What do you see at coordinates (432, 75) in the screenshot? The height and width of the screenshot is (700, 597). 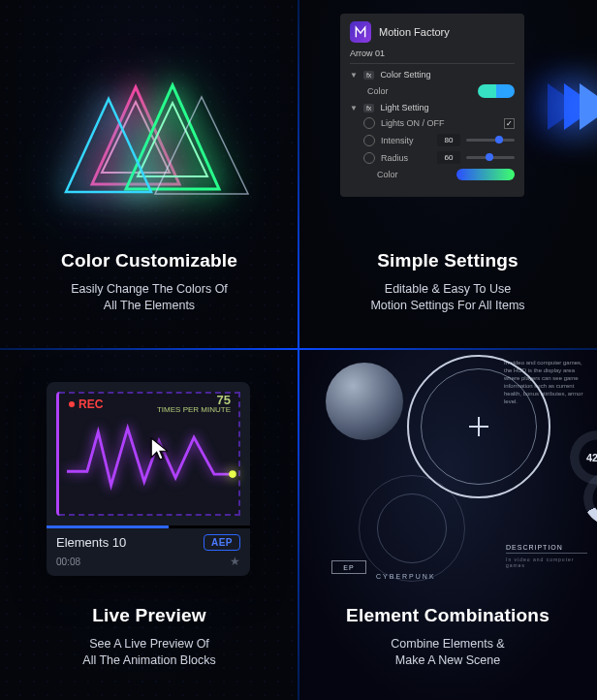 I see `section-color-setting: ▼ fx Color Setting` at bounding box center [432, 75].